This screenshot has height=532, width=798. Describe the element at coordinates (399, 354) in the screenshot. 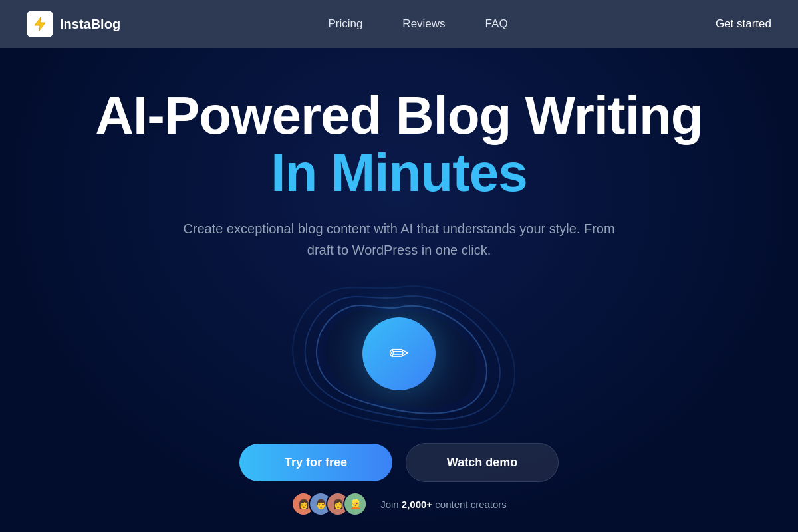

I see `pencil-circle: ✏` at that location.